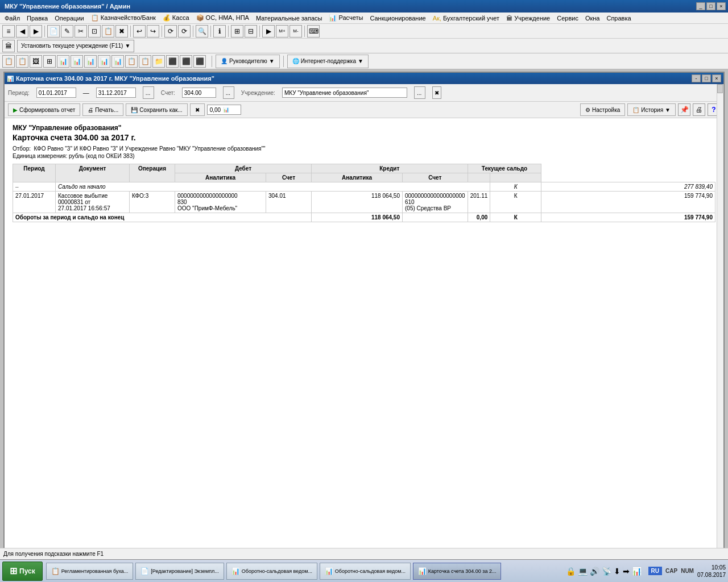 The image size is (728, 582). I want to click on icon-btn-3: 🖼, so click(36, 61).